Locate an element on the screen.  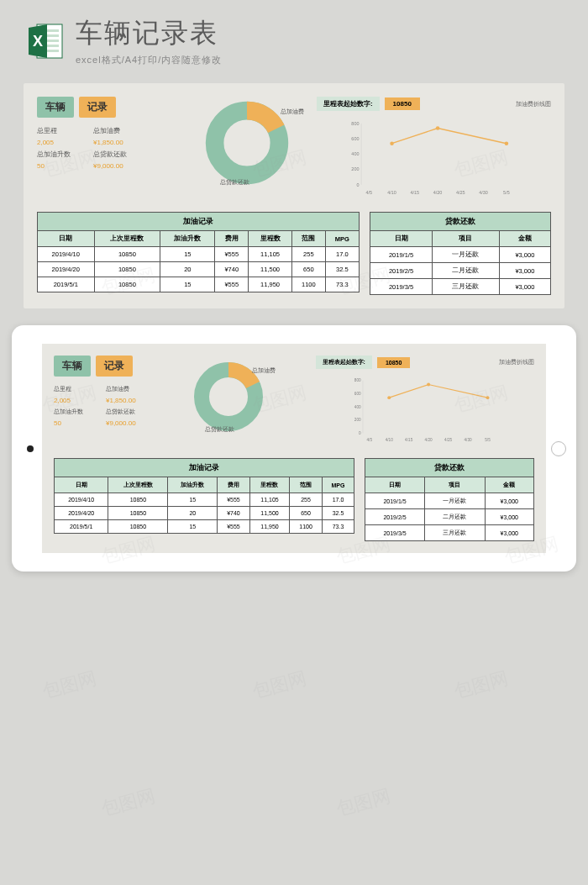
tablet-camera-icon is located at coordinates (30, 449).